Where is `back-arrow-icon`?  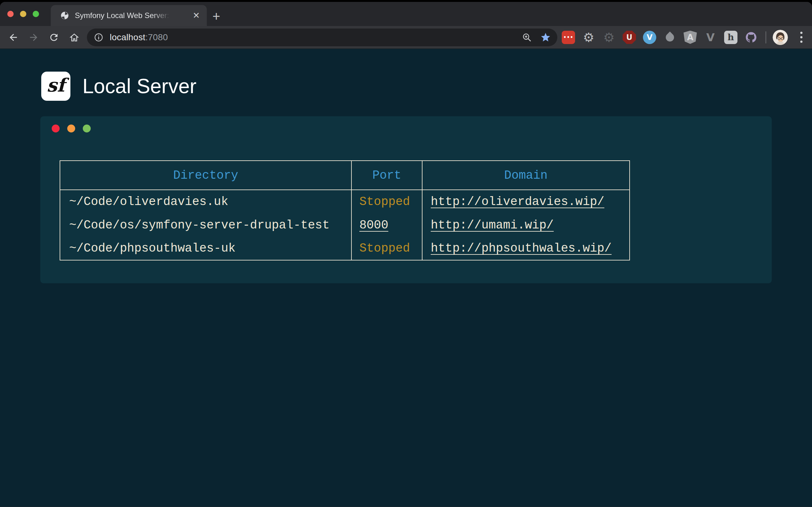 back-arrow-icon is located at coordinates (13, 38).